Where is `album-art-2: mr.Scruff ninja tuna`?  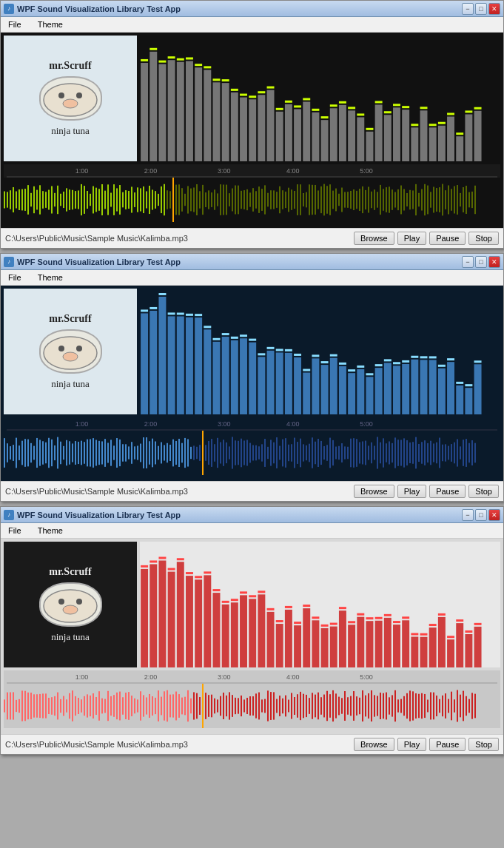 album-art-2: mr.Scruff ninja tuna is located at coordinates (70, 351).